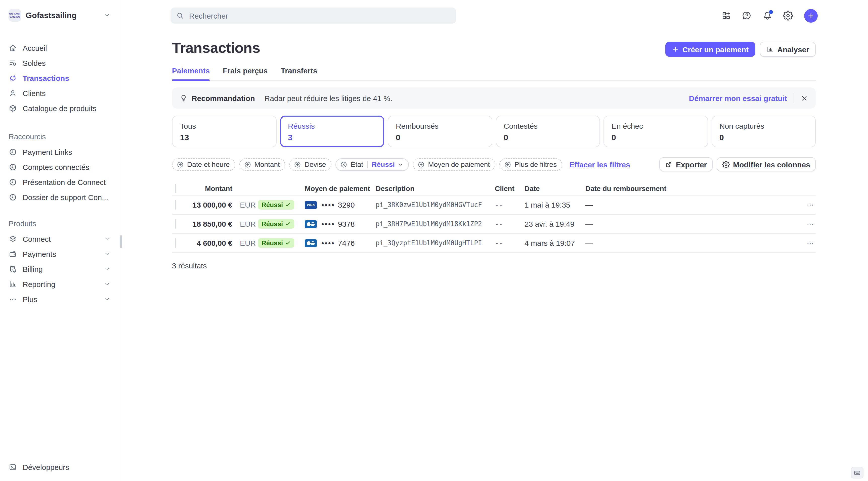 The width and height of the screenshot is (868, 481). I want to click on sidebar-item-developers: Développeurs, so click(59, 467).